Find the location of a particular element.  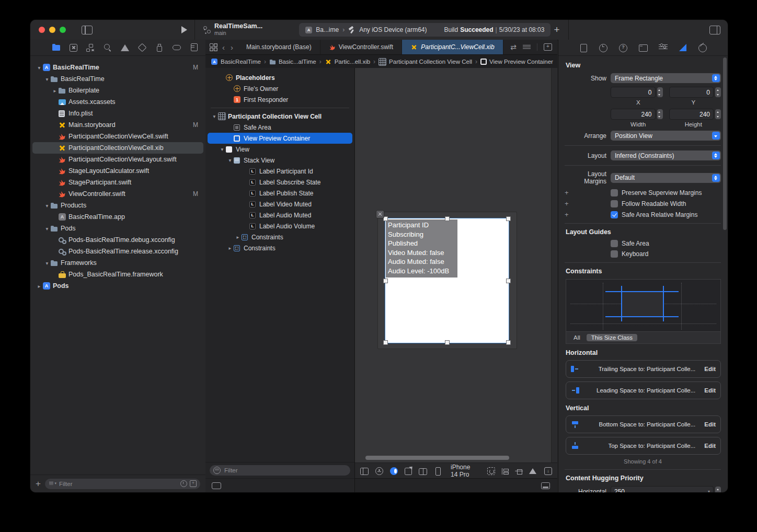

tab-participant-xib-active: ParticipantC...ViewCell.xib is located at coordinates (453, 47).